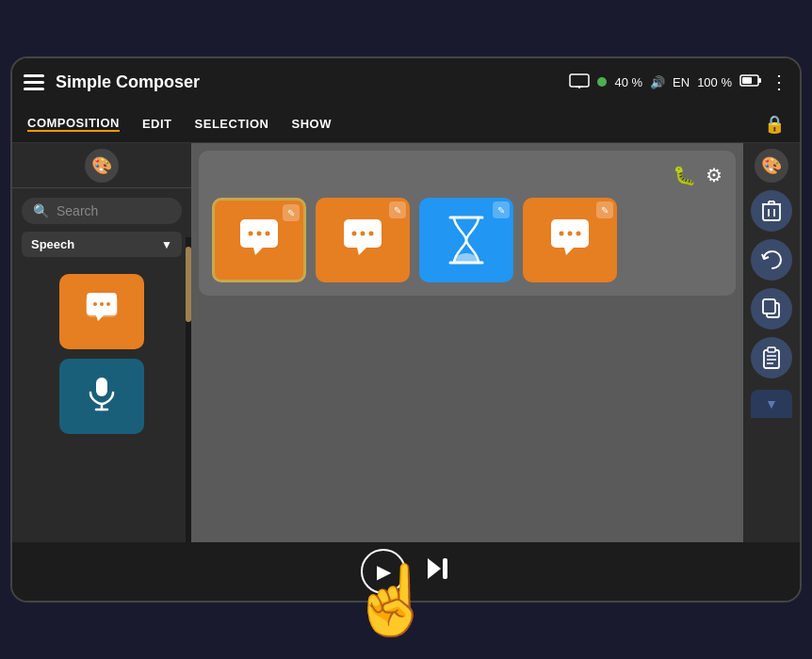  Describe the element at coordinates (602, 82) in the screenshot. I see `battery-dot` at that location.